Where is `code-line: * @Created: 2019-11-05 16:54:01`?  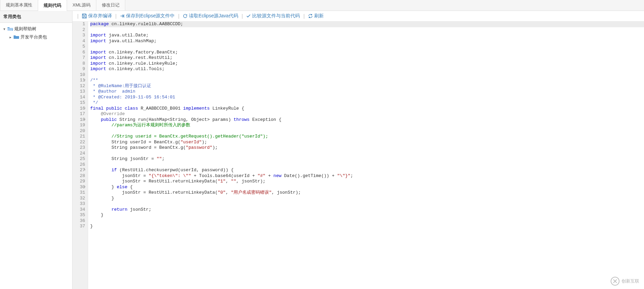 code-line: * @Created: 2019-11-05 16:54:01 is located at coordinates (367, 97).